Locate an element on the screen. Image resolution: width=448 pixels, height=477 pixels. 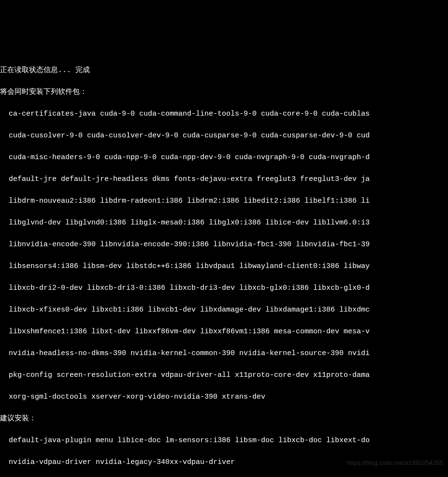
package-line: libsensors4:i386 libsm-dev libstdc++6:i3… is located at coordinates (224, 267).